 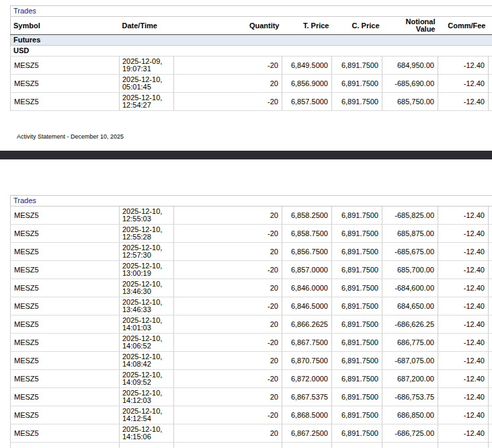 What do you see at coordinates (251, 324) in the screenshot?
I see `table-row: MESZ52025-12-10, 14:01:03206,866.26256,8…` at bounding box center [251, 324].